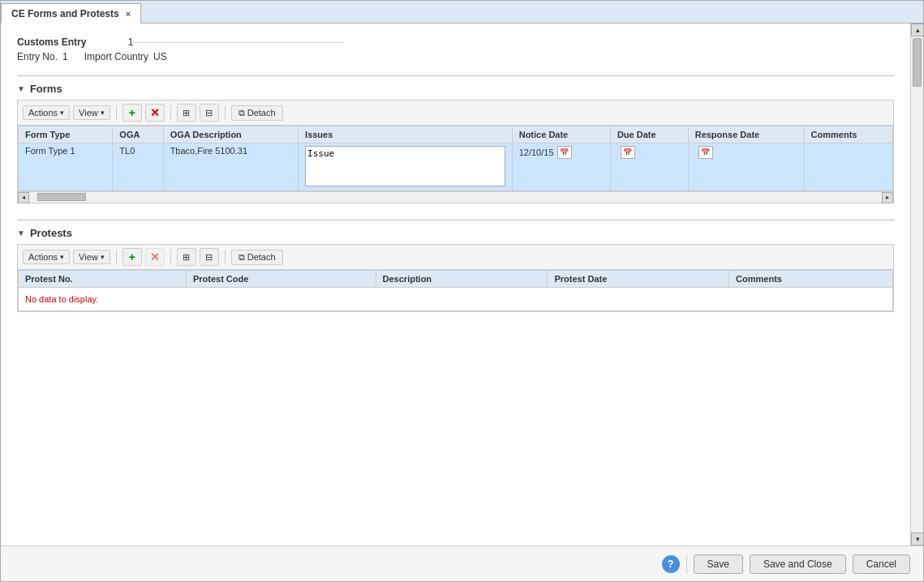  What do you see at coordinates (46, 89) in the screenshot?
I see `forms-section-title: Forms` at bounding box center [46, 89].